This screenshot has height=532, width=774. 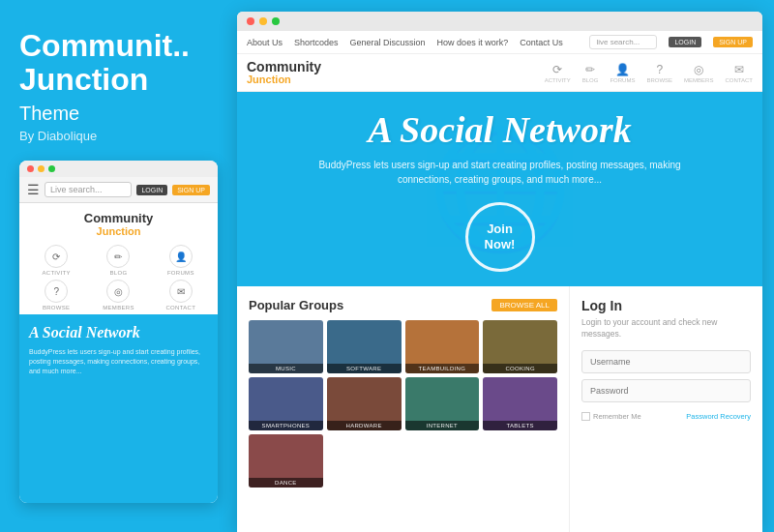 What do you see at coordinates (739, 70) in the screenshot?
I see `contact-desktop-icon: ✉` at bounding box center [739, 70].